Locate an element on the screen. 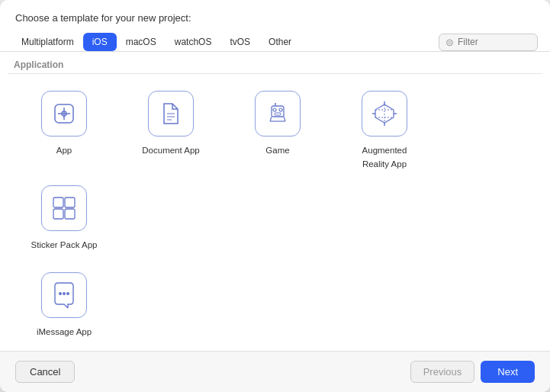  game-label-box: Game is located at coordinates (278, 149).